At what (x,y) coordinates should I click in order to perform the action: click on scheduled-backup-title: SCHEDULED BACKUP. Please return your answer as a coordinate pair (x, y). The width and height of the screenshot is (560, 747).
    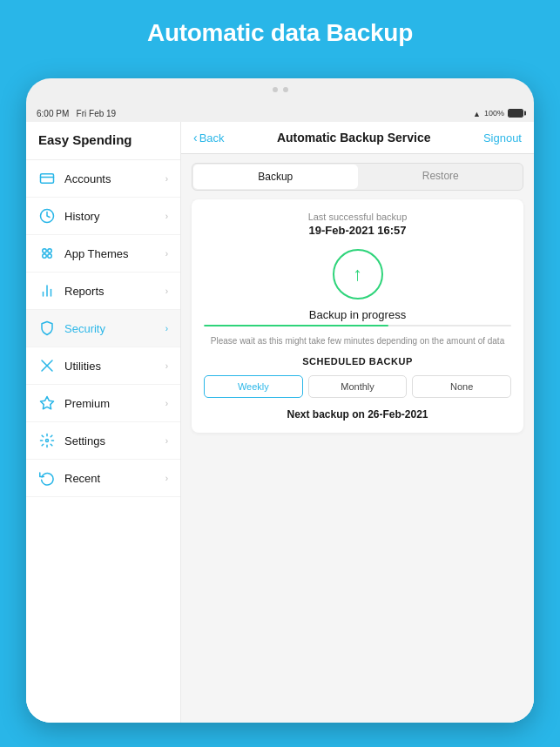
    Looking at the image, I should click on (357, 361).